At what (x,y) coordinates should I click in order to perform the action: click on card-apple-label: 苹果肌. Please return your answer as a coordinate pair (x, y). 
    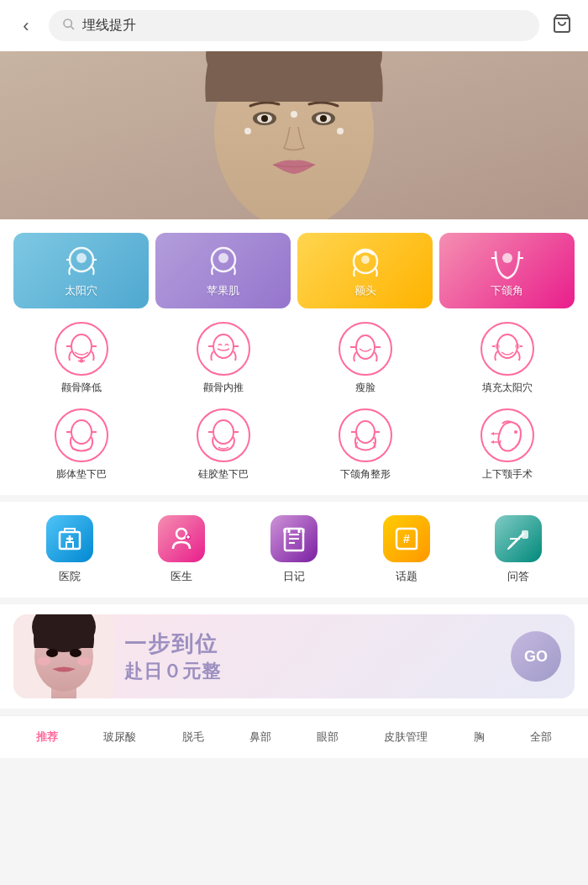
    Looking at the image, I should click on (223, 291).